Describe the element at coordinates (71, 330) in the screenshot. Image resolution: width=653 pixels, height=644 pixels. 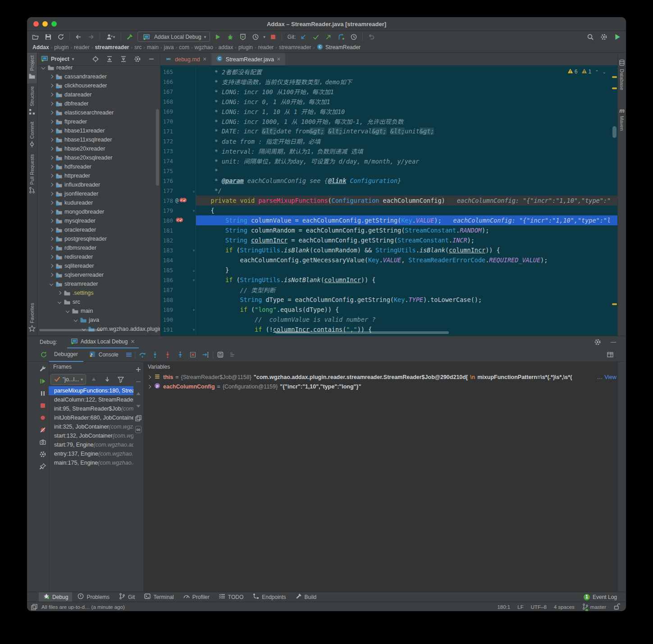
I see `project-horizontal-scrollbar` at that location.